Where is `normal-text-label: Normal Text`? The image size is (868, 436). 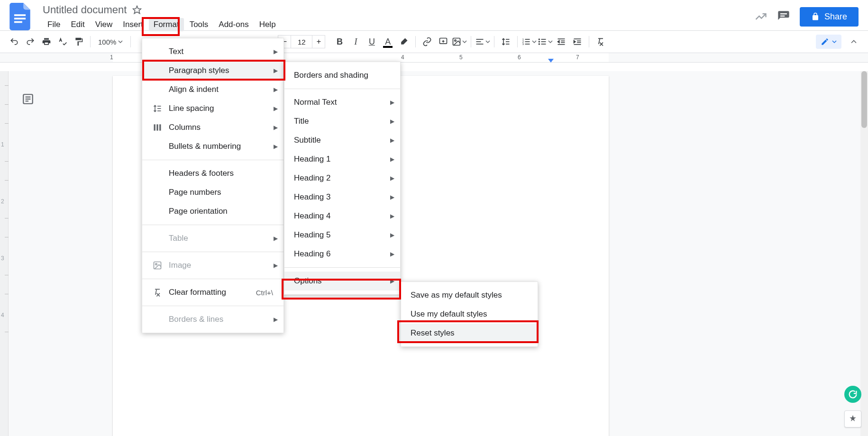
normal-text-label: Normal Text is located at coordinates (315, 102).